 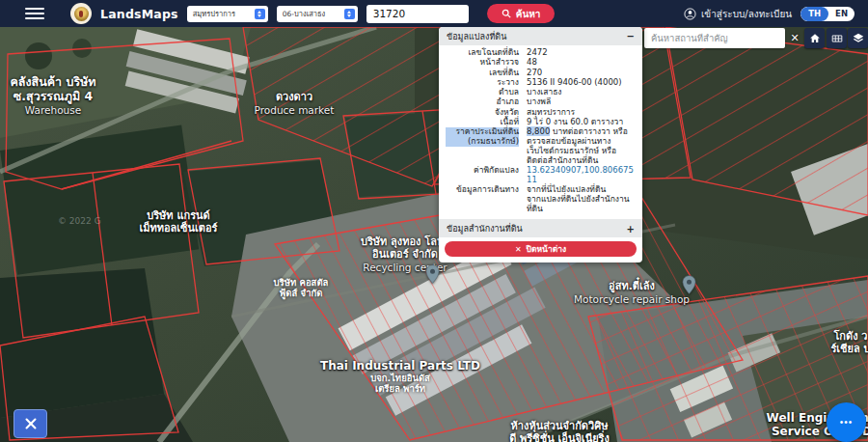 What do you see at coordinates (689, 285) in the screenshot?
I see `poi-pin-motorcycle-icon` at bounding box center [689, 285].